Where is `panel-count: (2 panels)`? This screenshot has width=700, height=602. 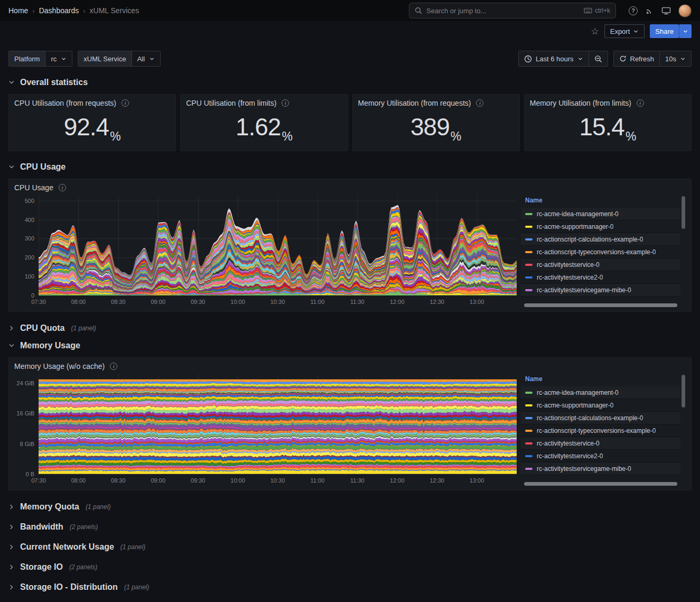 panel-count: (2 panels) is located at coordinates (83, 527).